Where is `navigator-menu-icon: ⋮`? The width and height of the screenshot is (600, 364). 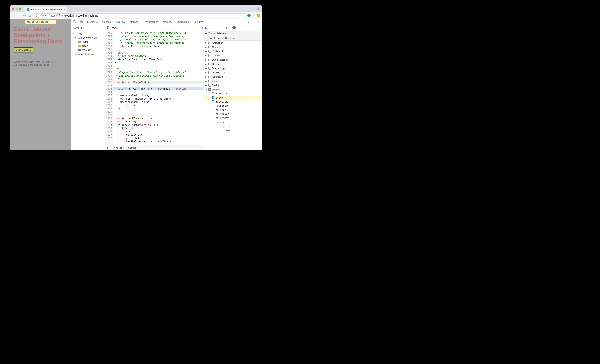 navigator-menu-icon: ⋮ is located at coordinates (102, 28).